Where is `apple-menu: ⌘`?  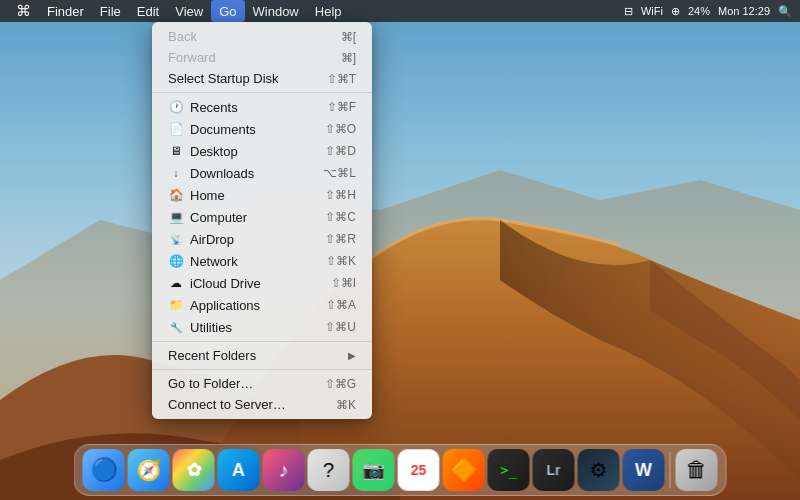 apple-menu: ⌘ is located at coordinates (24, 11).